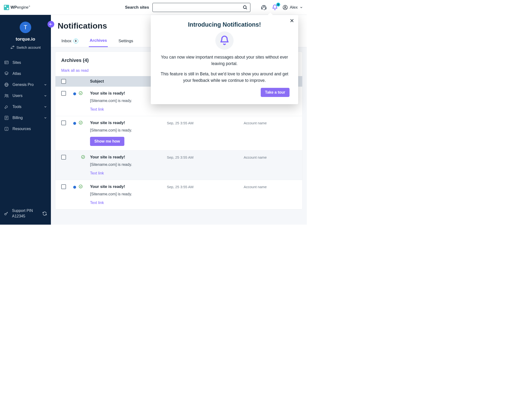  What do you see at coordinates (25, 96) in the screenshot?
I see `sidebar-item-users: Users` at bounding box center [25, 96].